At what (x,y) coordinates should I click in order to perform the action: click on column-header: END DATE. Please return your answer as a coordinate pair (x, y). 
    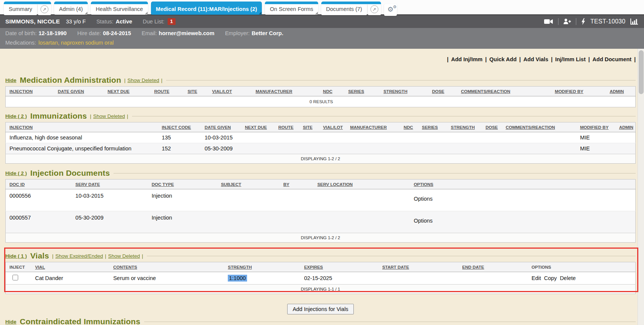
    Looking at the image, I should click on (493, 267).